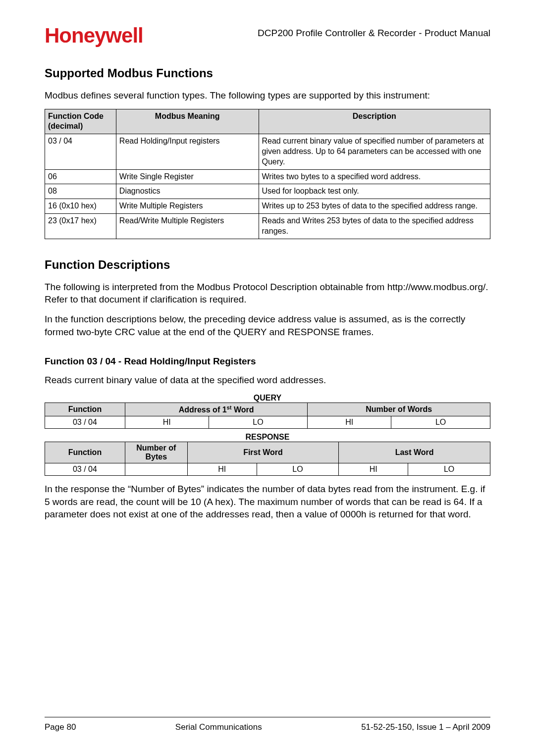 The width and height of the screenshot is (535, 756). What do you see at coordinates (374, 31) in the screenshot?
I see `document-title: DCP200 Profile Controller & Recorder - P…` at bounding box center [374, 31].